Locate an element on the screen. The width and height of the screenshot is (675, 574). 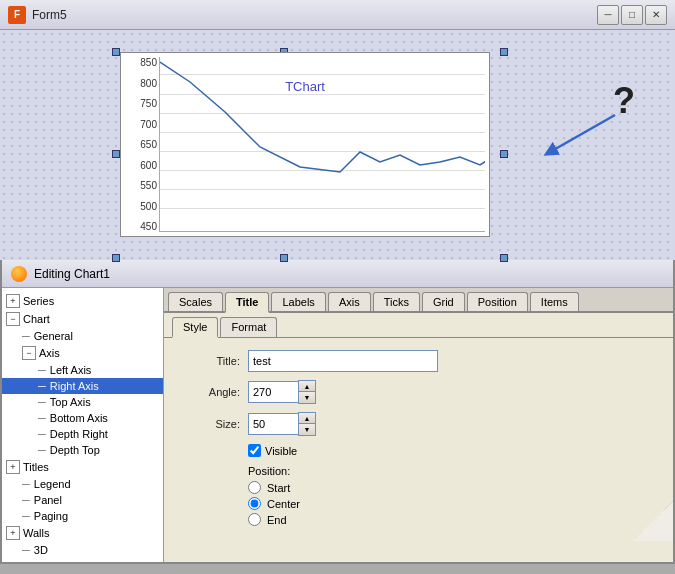
sidebar-item-titles: + Titles is located at coordinates (82, 467).